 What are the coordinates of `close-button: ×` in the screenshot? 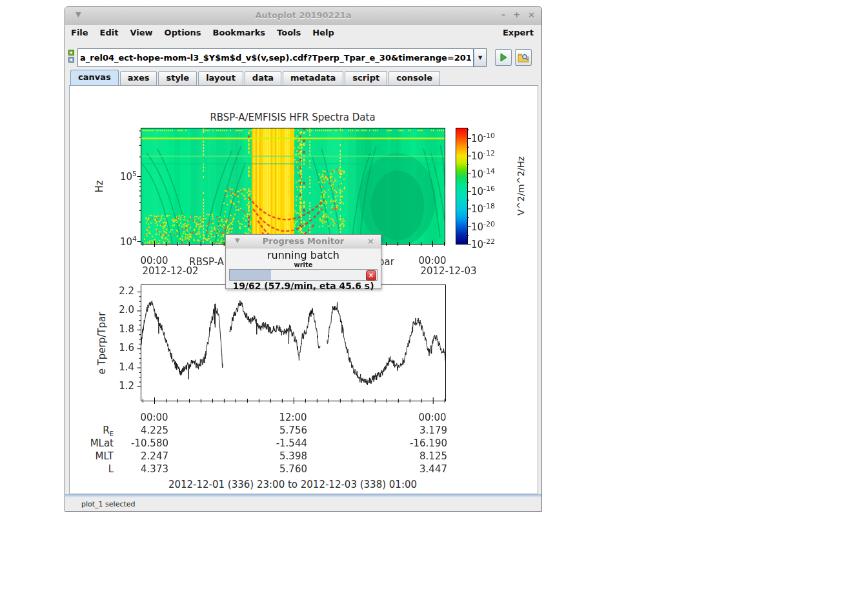 It's located at (532, 14).